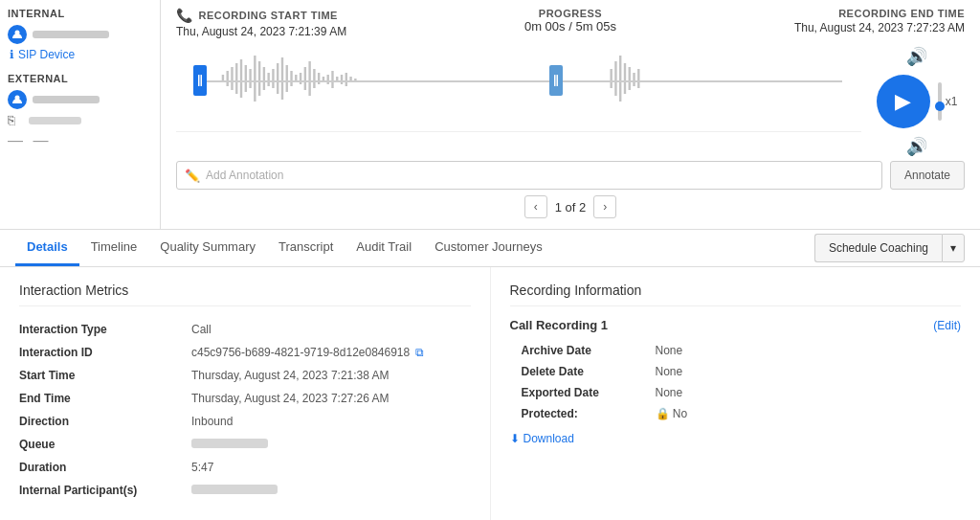 This screenshot has height=520, width=980. I want to click on rec-info-key-archive: Archive Date, so click(589, 350).